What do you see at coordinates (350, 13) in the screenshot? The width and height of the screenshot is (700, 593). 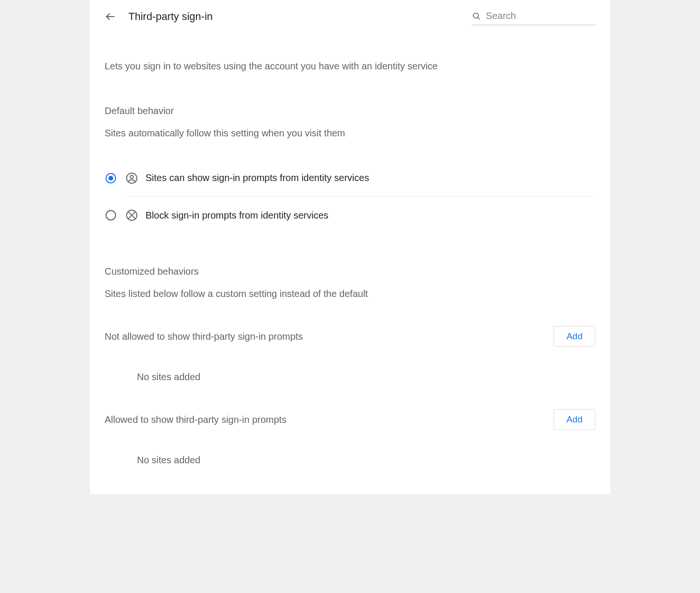 I see `page-header: Third-party sign-in` at bounding box center [350, 13].